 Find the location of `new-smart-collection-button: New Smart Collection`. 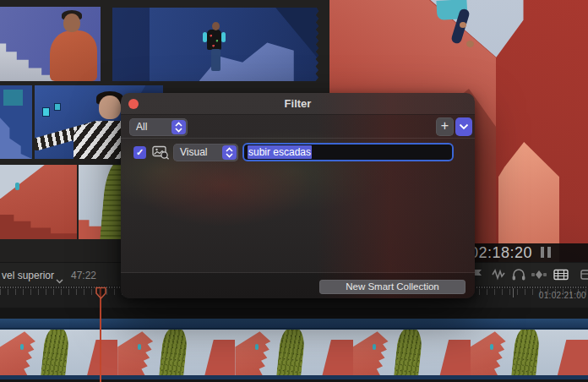

new-smart-collection-button: New Smart Collection is located at coordinates (392, 287).